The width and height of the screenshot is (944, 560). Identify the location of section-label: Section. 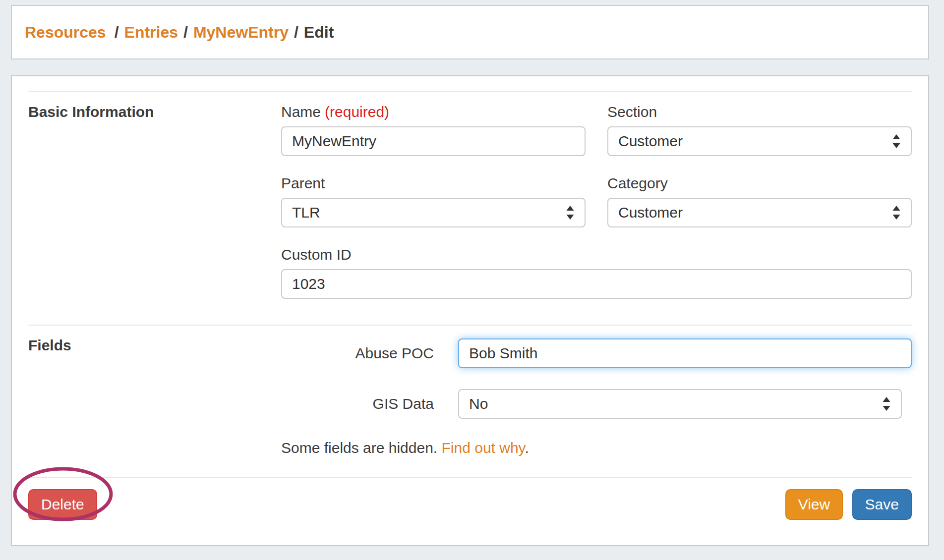
(760, 112).